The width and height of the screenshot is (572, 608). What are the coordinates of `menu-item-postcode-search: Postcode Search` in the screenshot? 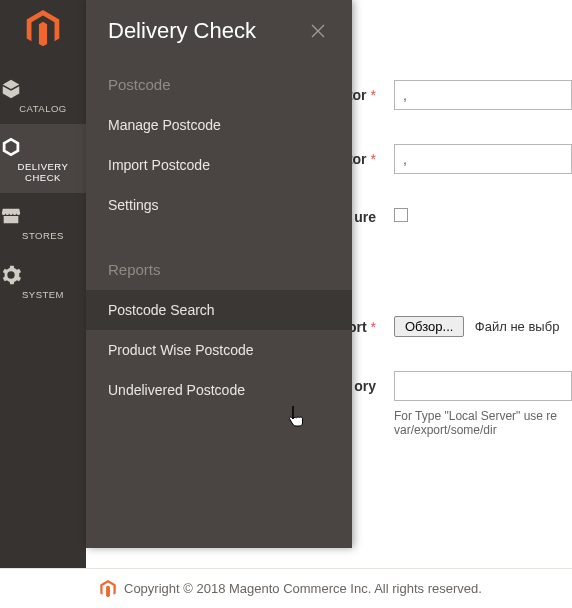 It's located at (219, 310).